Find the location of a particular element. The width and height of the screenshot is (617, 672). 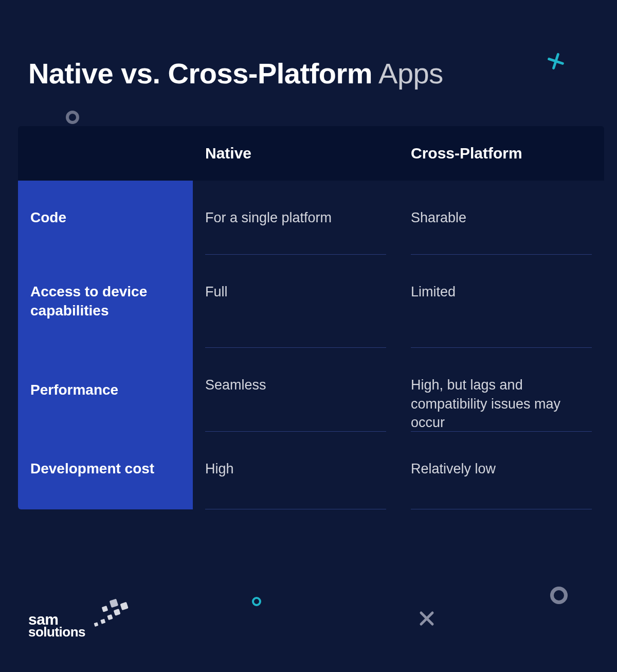

title-rest: Apps is located at coordinates (408, 73).